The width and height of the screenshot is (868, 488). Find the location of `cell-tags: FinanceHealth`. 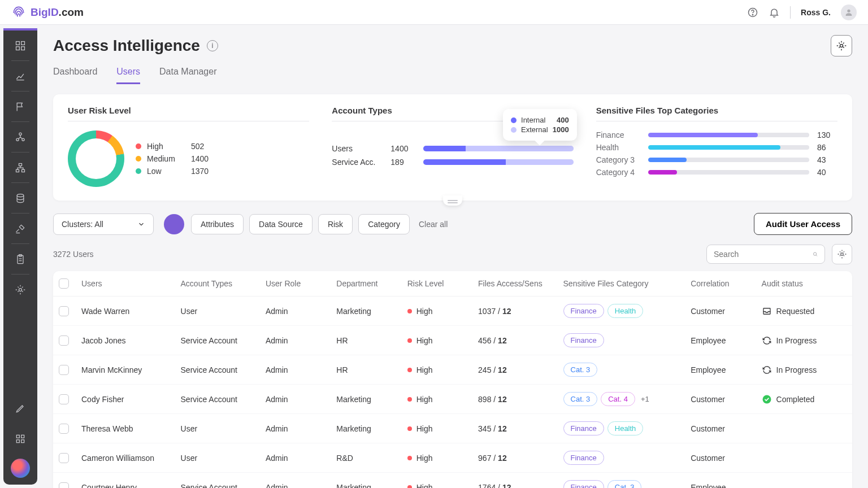

cell-tags: FinanceHealth is located at coordinates (627, 311).